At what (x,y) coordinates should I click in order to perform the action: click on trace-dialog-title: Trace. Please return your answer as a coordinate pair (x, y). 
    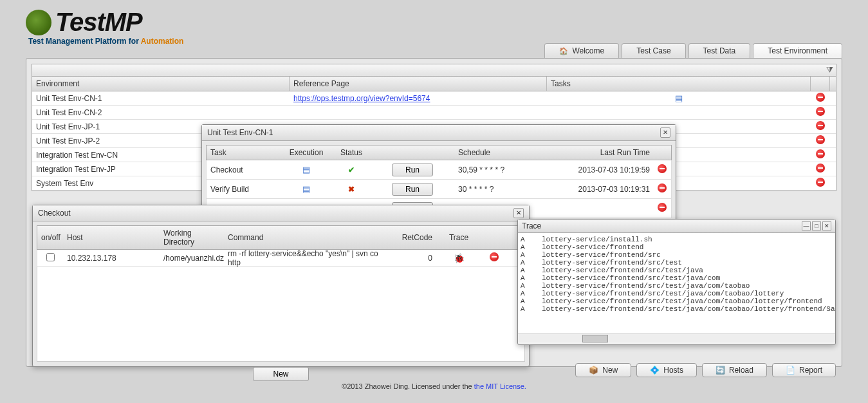
    Looking at the image, I should click on (531, 226).